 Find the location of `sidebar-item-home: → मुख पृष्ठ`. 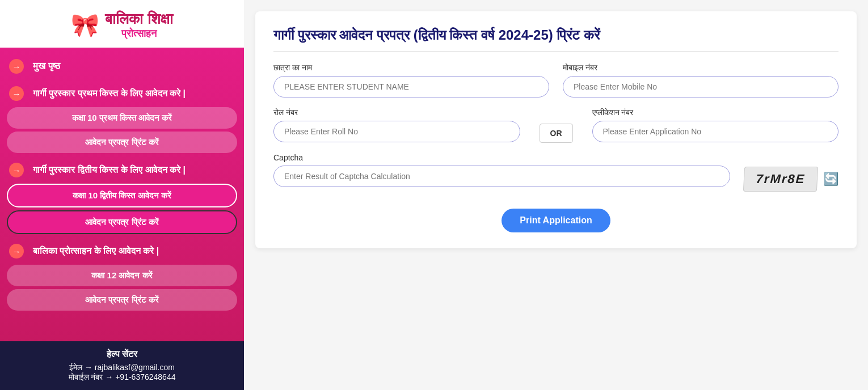

sidebar-item-home: → मुख पृष्ठ is located at coordinates (122, 66).